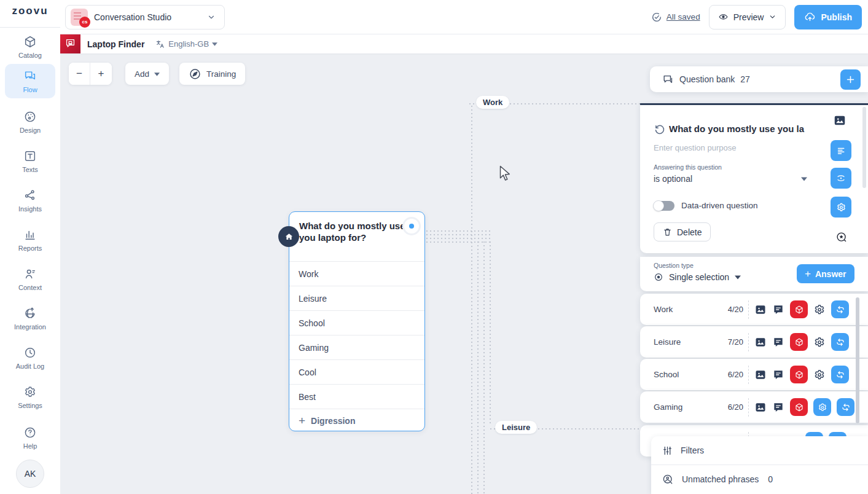 This screenshot has width=868, height=494. Describe the element at coordinates (667, 232) in the screenshot. I see `trash-icon` at that location.